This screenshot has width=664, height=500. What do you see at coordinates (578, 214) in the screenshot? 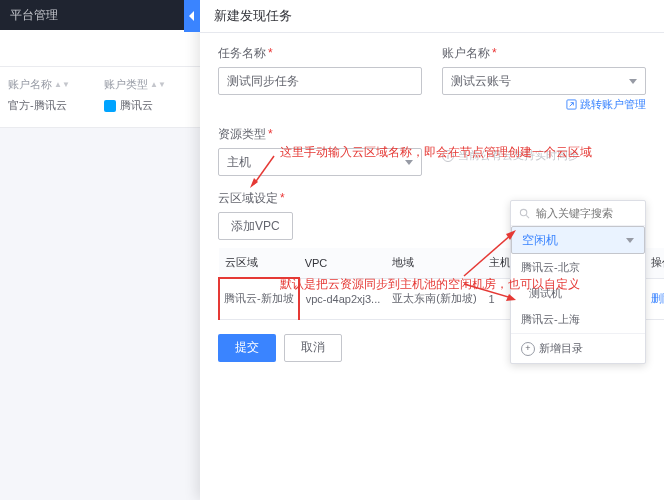
I see `dropdown-search` at bounding box center [578, 214].